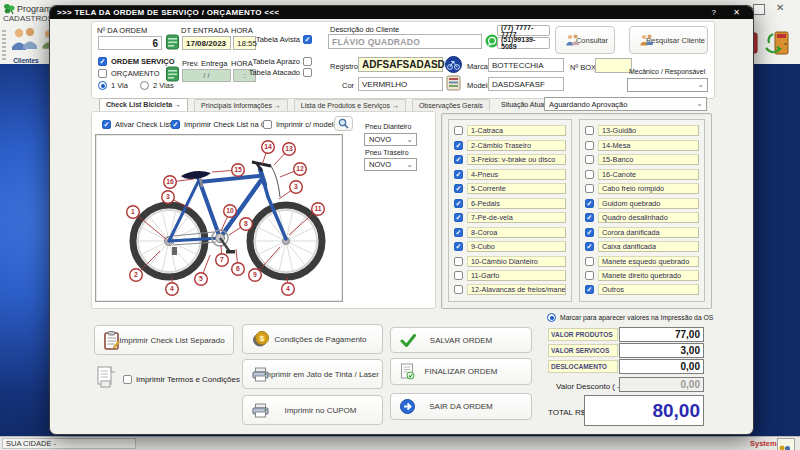 The width and height of the screenshot is (800, 450). I want to click on checklist-item: Outros, so click(642, 290).